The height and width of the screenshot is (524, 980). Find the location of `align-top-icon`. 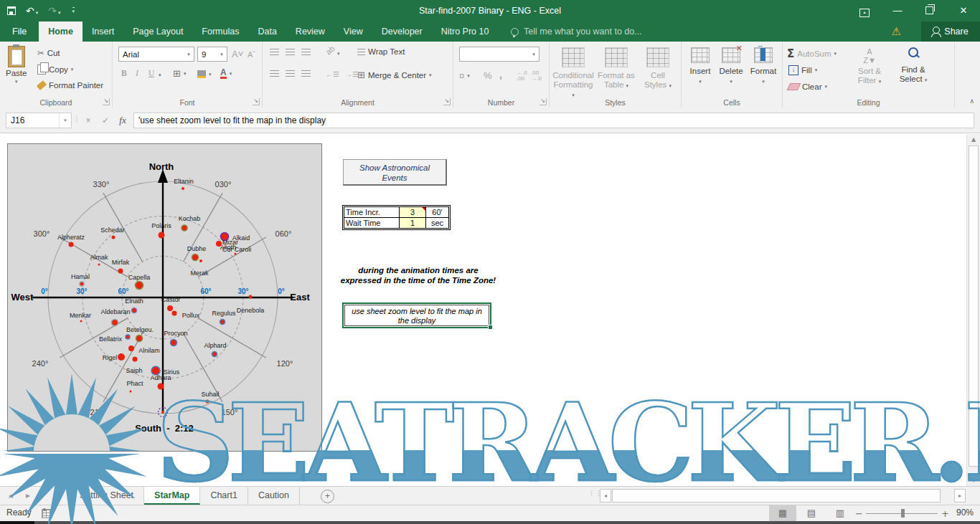

align-top-icon is located at coordinates (274, 52).